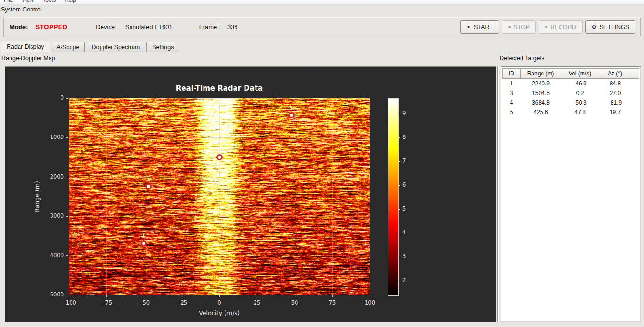 Image resolution: width=644 pixels, height=327 pixels. What do you see at coordinates (291, 108) in the screenshot?
I see `target-marker-label: 5` at bounding box center [291, 108].